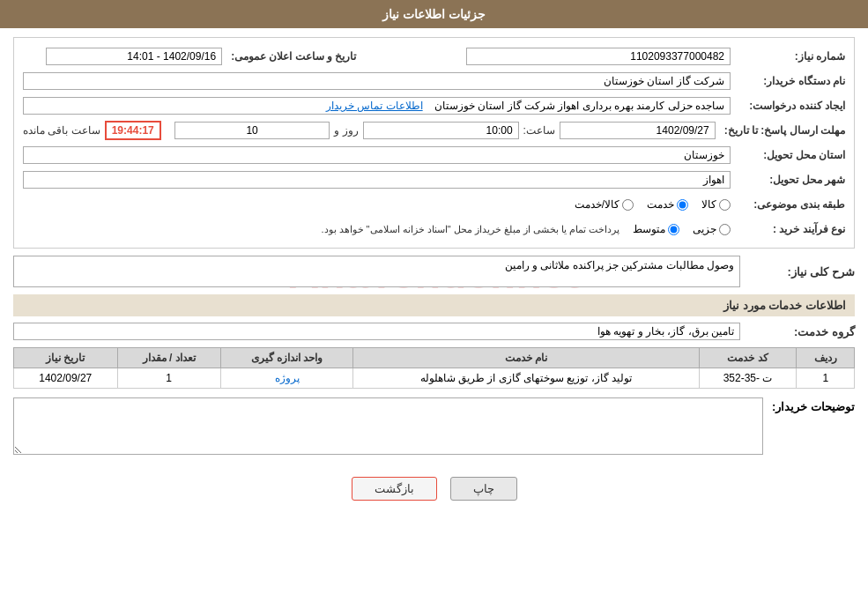 Image resolution: width=868 pixels, height=609 pixels. Describe the element at coordinates (705, 229) in the screenshot. I see `purchase-type-jozi-label: جزیی` at that location.